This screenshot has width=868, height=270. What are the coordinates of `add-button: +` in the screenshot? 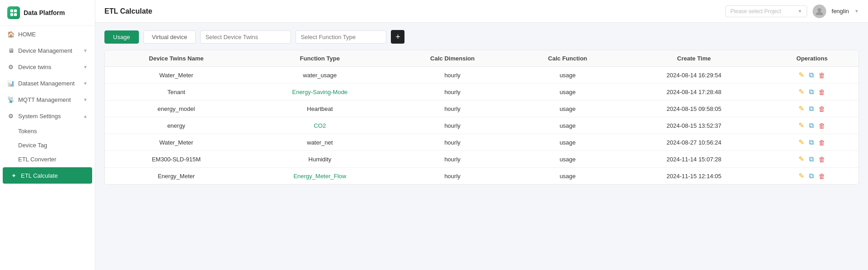 It's located at (398, 37).